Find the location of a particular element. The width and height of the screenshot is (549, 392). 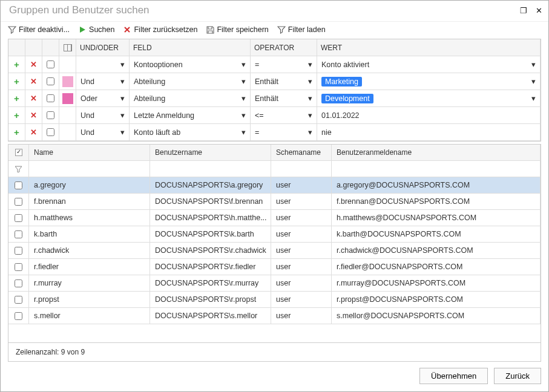

operator-combo: <=▾ is located at coordinates (284, 116).